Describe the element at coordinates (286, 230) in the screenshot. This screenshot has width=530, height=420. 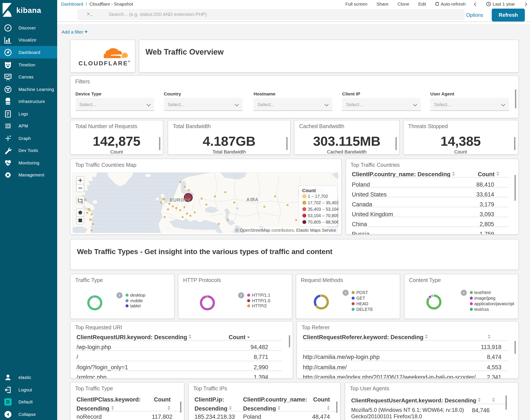
I see `svg-text:© OpenStreetMap contributors,: © OpenStreetMap contributors, Elastic Ma…` at that location.